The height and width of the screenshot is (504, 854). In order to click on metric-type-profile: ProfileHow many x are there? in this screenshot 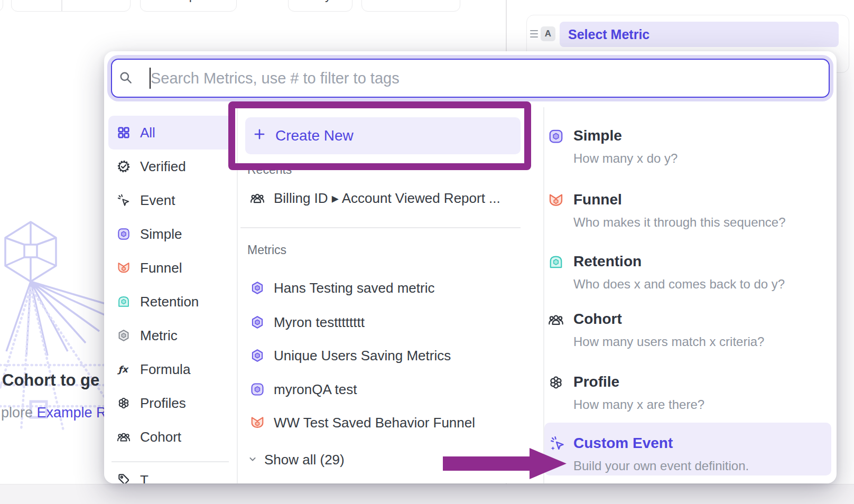, I will do `click(688, 395)`.